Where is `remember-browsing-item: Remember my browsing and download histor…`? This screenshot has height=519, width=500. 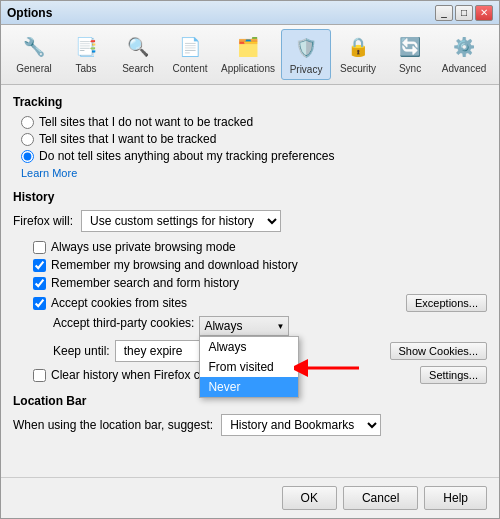
remember-browsing-item: Remember my browsing and download histor… is located at coordinates (260, 265).